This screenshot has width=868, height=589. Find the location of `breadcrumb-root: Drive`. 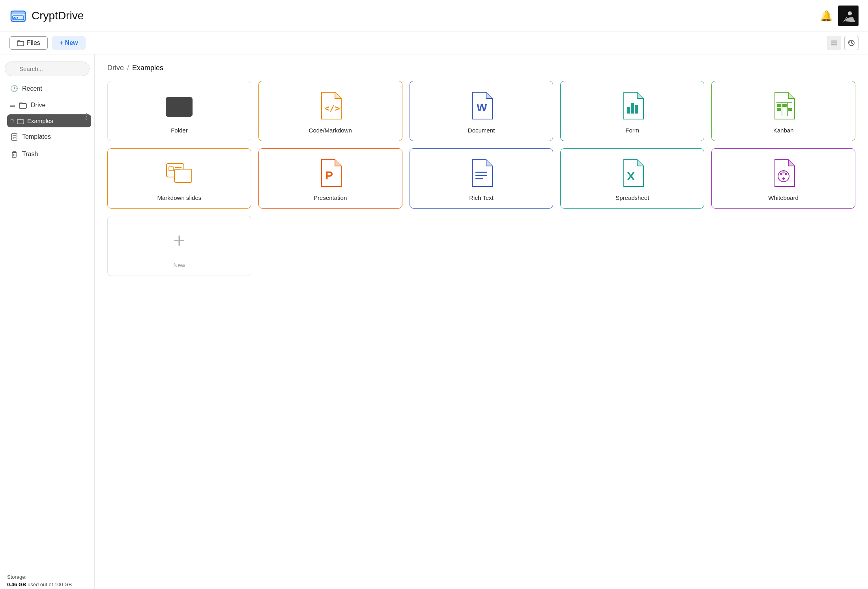

breadcrumb-root: Drive is located at coordinates (116, 68).